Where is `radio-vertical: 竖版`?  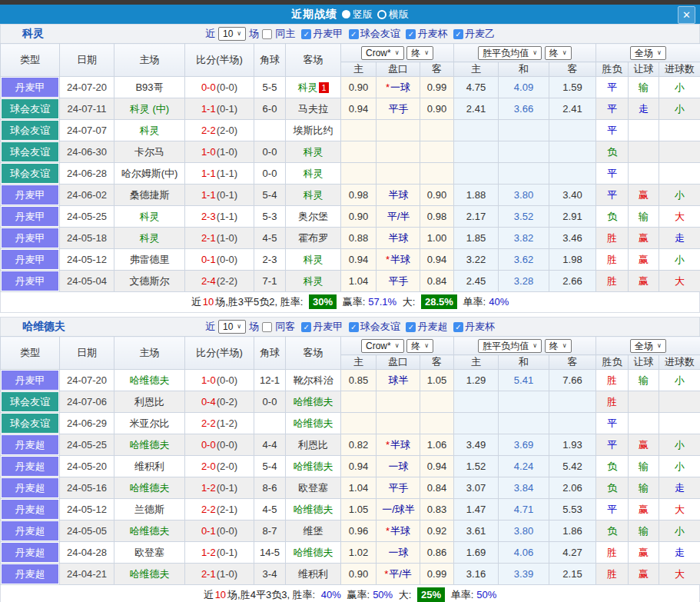 radio-vertical: 竖版 is located at coordinates (357, 15).